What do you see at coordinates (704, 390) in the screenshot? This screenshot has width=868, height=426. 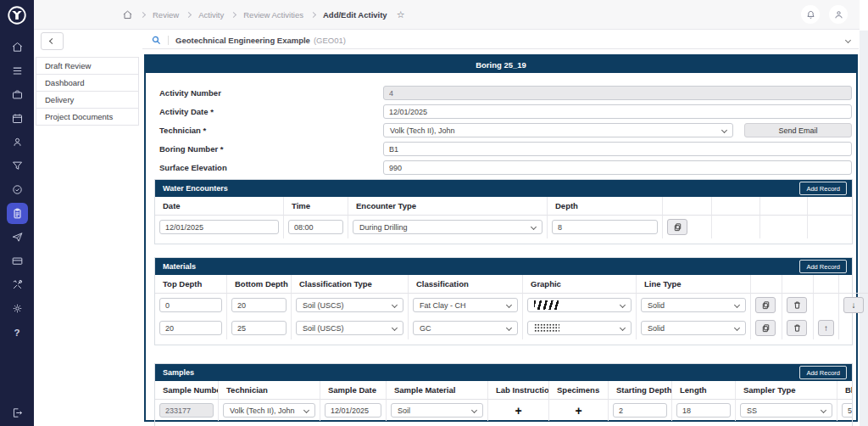 I see `samples-length-header: Length` at bounding box center [704, 390].